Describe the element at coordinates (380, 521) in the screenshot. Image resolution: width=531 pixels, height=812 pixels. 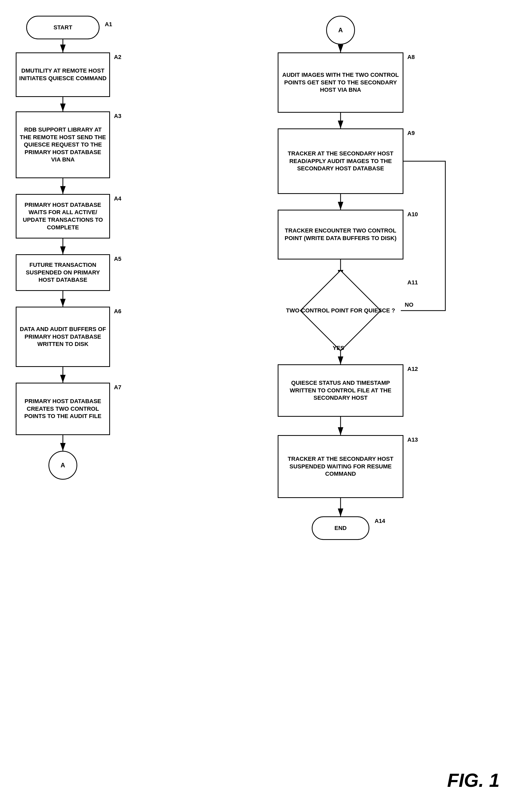
I see `a14-ref: A14` at that location.